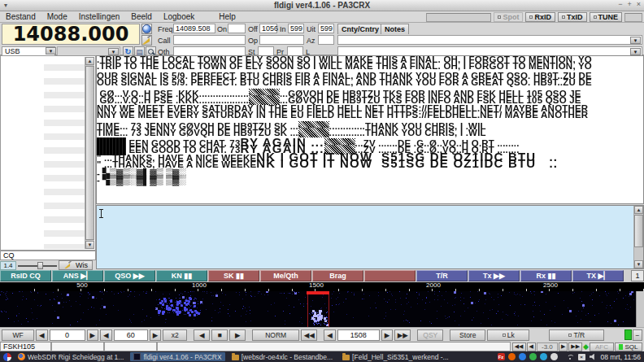  Describe the element at coordinates (395, 356) in the screenshot. I see `taskbar-window-folder: [Feld_Hell_Si5351_werkend -...` at that location.